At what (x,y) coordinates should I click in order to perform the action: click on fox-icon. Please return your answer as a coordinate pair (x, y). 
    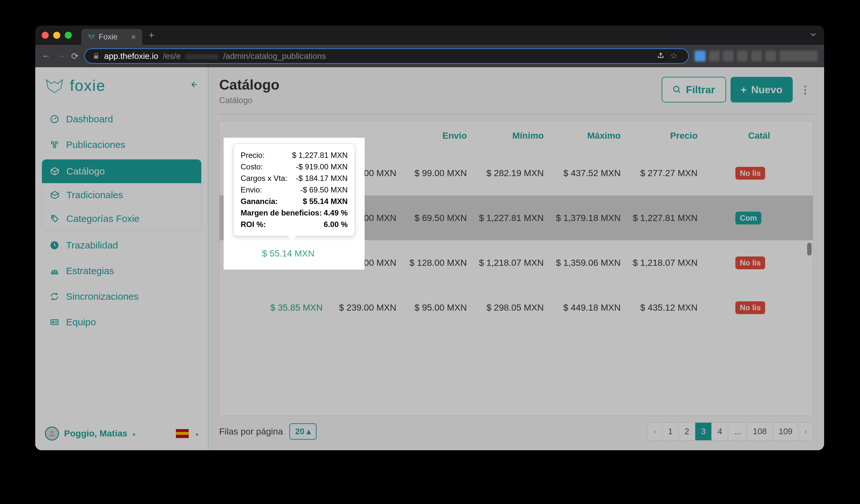
    Looking at the image, I should click on (91, 37).